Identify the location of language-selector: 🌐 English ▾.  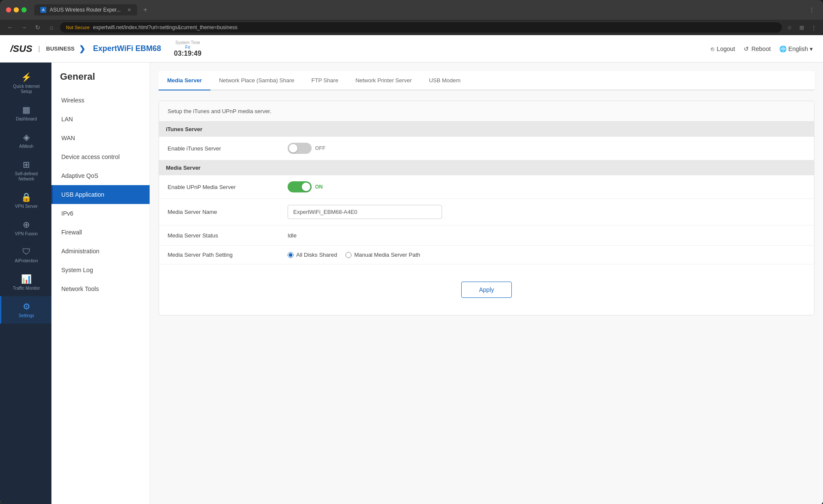
(796, 49).